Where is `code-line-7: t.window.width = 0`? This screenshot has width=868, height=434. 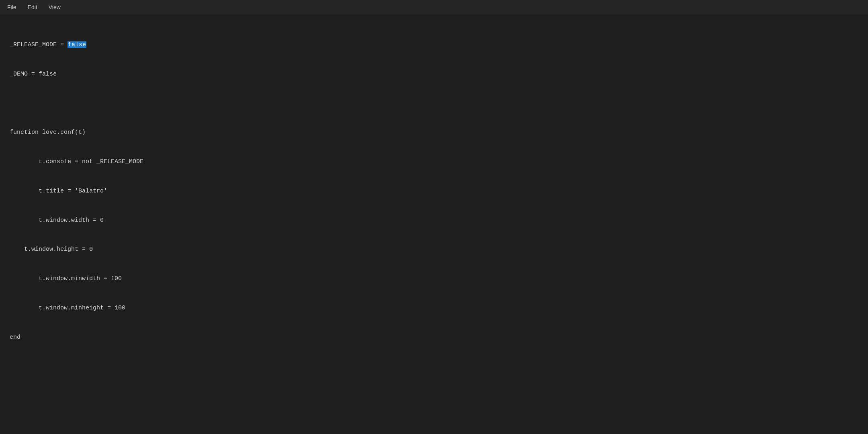
code-line-7: t.window.width = 0 is located at coordinates (434, 221).